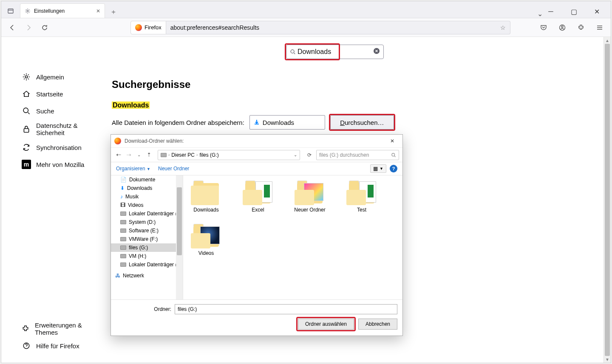  Describe the element at coordinates (147, 197) in the screenshot. I see `tree-item: ♪Musik` at that location.